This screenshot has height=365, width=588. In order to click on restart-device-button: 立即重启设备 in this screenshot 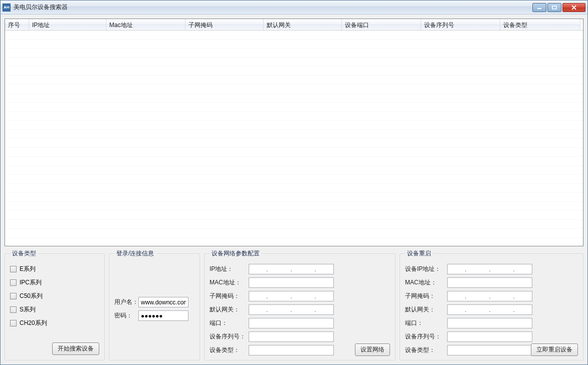, I will do `click(554, 349)`.